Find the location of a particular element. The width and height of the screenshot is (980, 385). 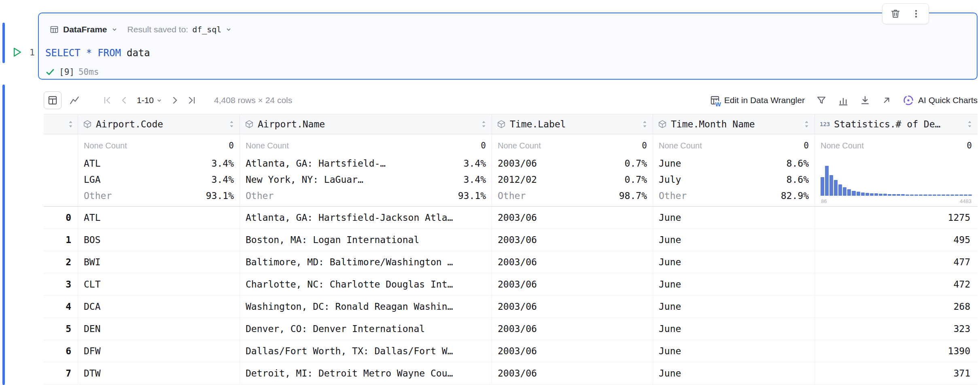

table-view-toggle is located at coordinates (53, 100).